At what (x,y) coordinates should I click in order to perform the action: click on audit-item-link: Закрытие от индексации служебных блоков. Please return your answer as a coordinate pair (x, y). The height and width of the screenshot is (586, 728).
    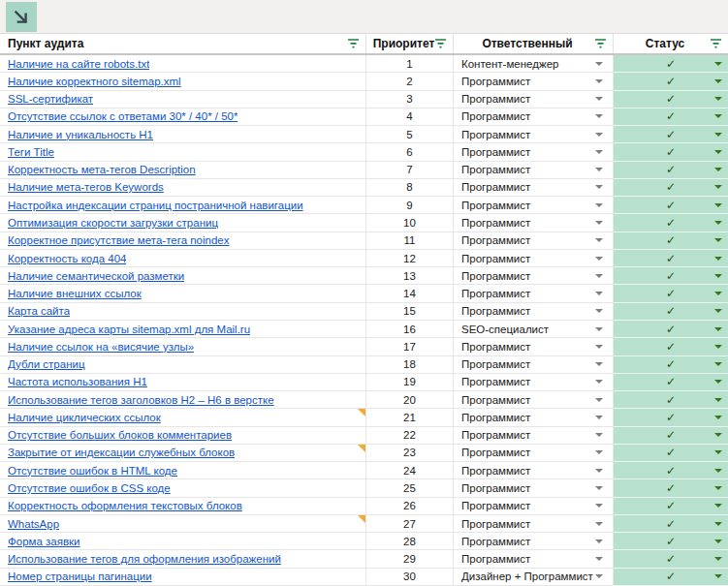
    Looking at the image, I should click on (121, 452).